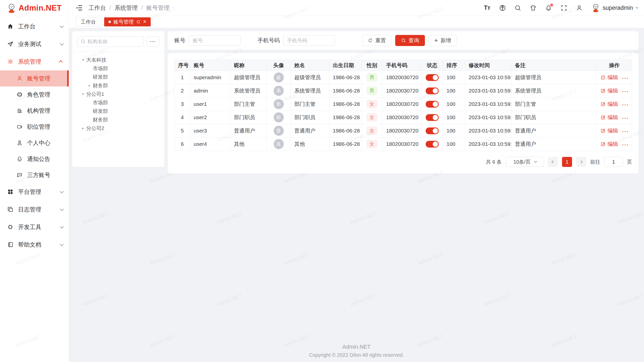 The height and width of the screenshot is (362, 644). What do you see at coordinates (553, 162) in the screenshot?
I see `chevron-left-icon` at bounding box center [553, 162].